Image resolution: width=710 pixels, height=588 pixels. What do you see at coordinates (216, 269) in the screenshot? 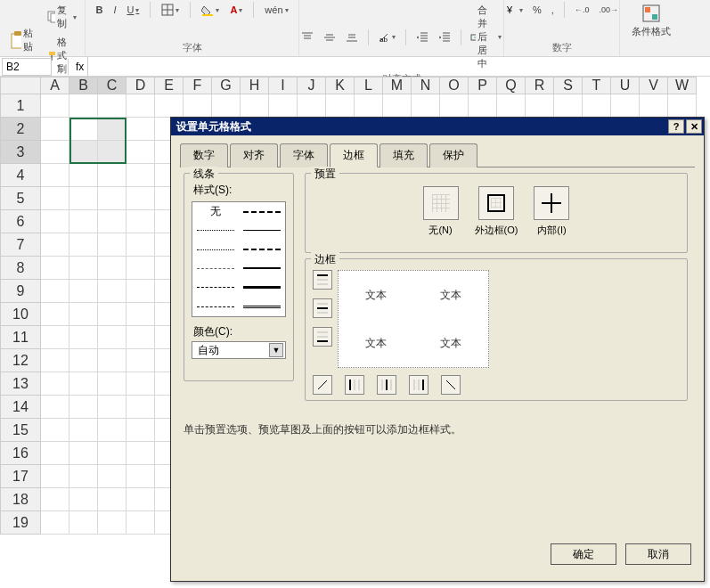
I see `style-dashdotdot` at bounding box center [216, 269].